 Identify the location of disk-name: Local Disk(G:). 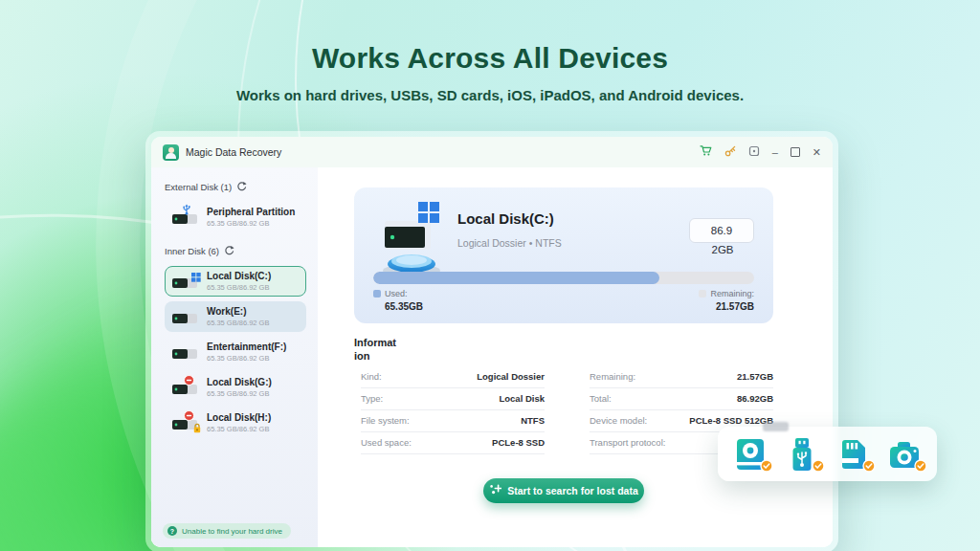
(239, 383).